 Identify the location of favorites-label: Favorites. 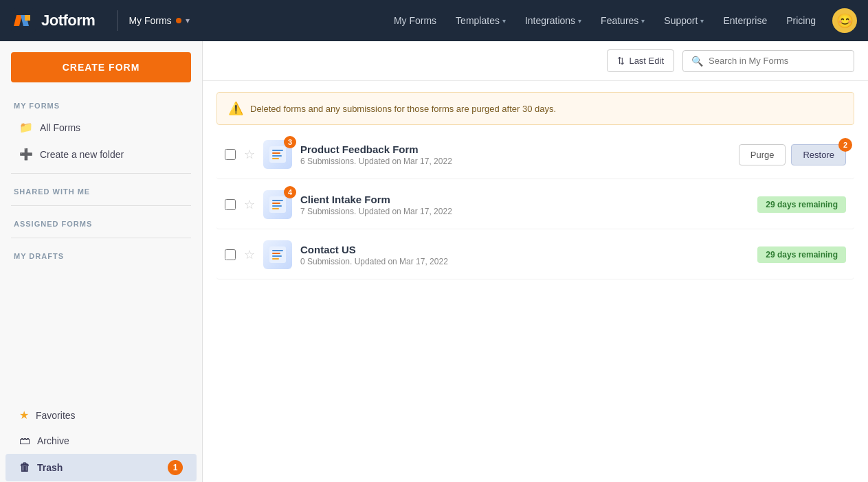
(109, 415).